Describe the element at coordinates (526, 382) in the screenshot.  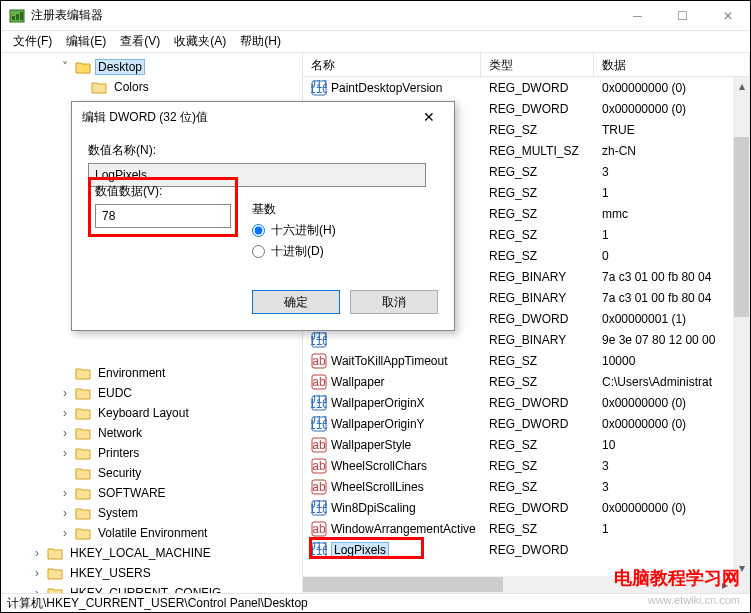
I see `list-row: abWallpaperREG_SZC:\Users\Administrat` at that location.